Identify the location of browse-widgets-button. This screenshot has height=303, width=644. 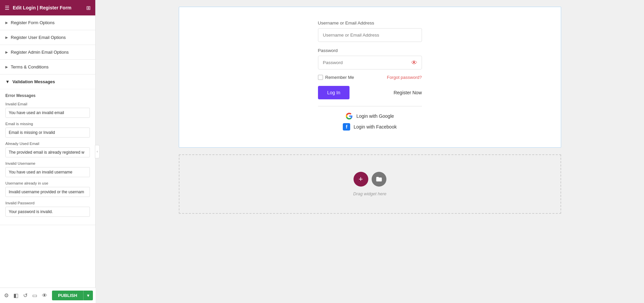
(379, 179).